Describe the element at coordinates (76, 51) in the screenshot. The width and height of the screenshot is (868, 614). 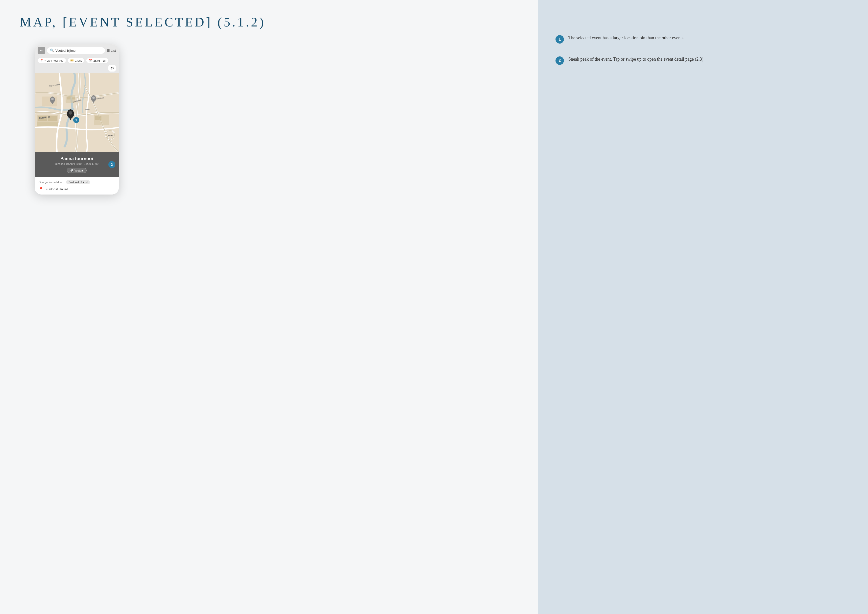
I see `search-bar: 🔍 Voetbal bijlmer` at that location.